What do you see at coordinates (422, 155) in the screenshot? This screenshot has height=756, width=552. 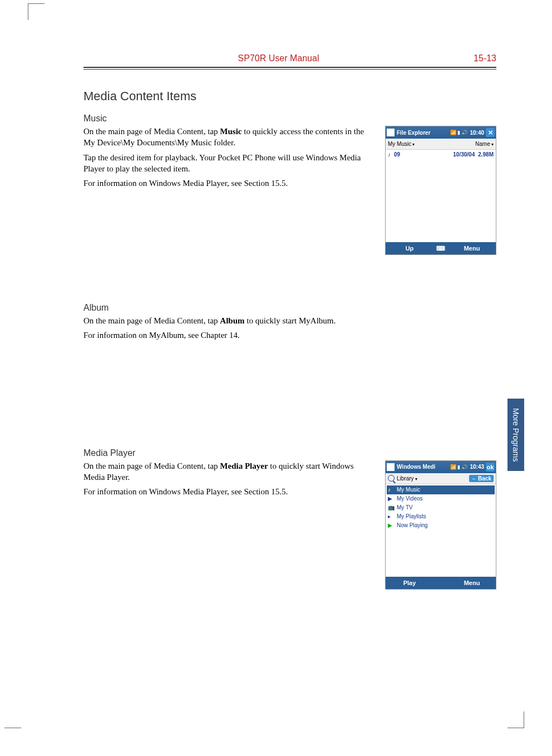 I see `file-name: 09` at bounding box center [422, 155].